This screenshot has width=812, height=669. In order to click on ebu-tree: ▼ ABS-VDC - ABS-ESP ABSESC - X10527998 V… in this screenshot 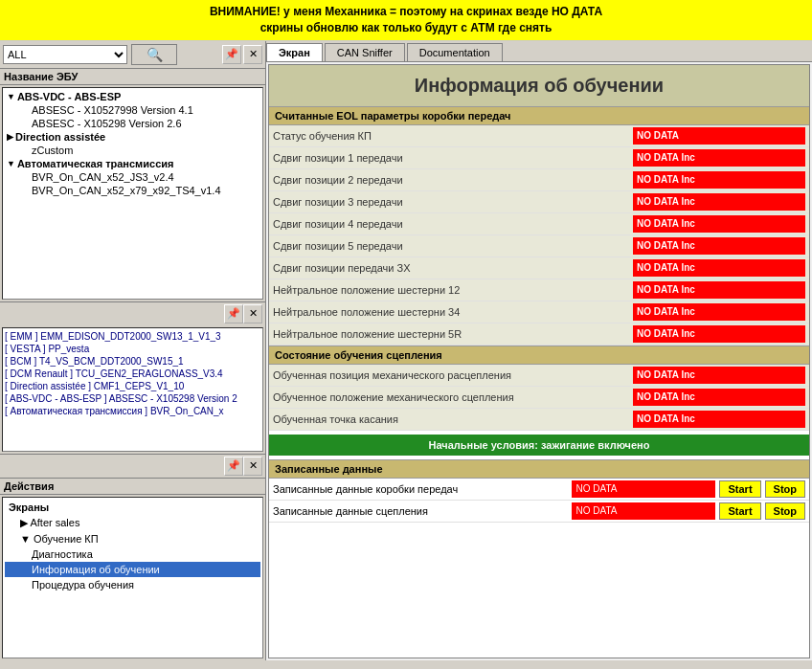, I will do `click(132, 193)`.